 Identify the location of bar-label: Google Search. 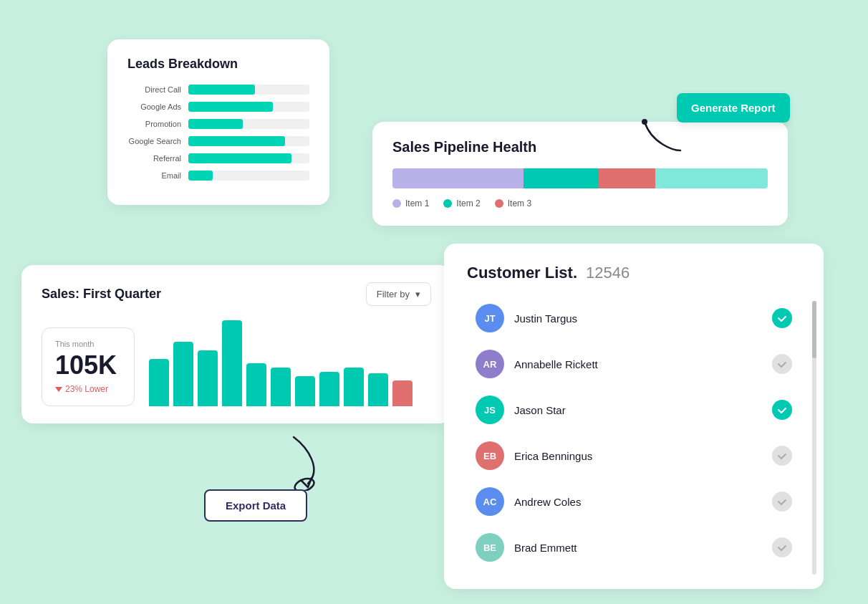
(155, 141).